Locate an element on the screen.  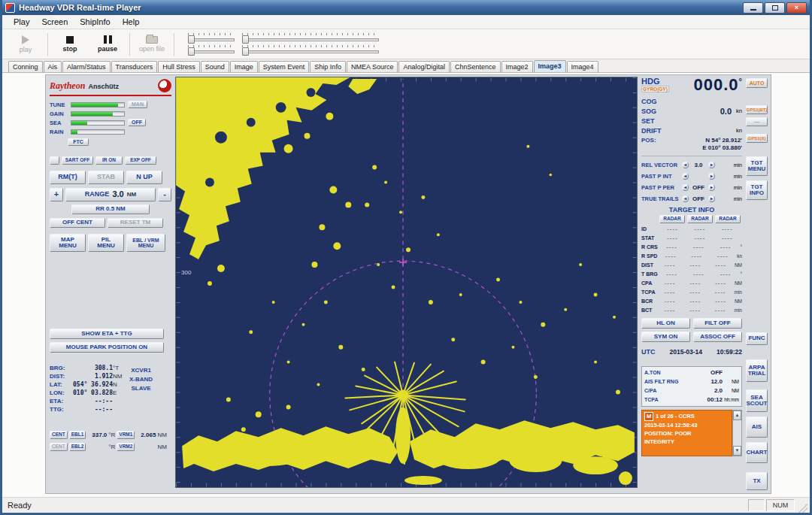
tab-image2: Image2 is located at coordinates (517, 66).